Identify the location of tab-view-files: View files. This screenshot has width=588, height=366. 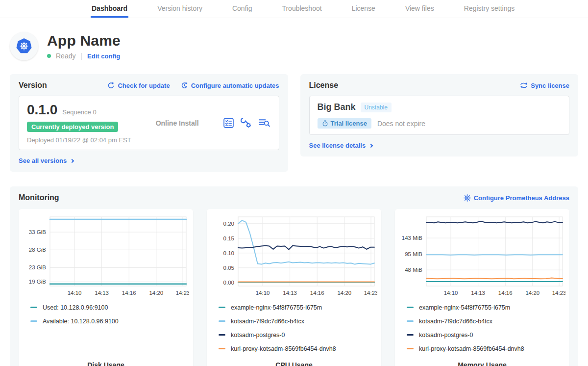
(419, 9).